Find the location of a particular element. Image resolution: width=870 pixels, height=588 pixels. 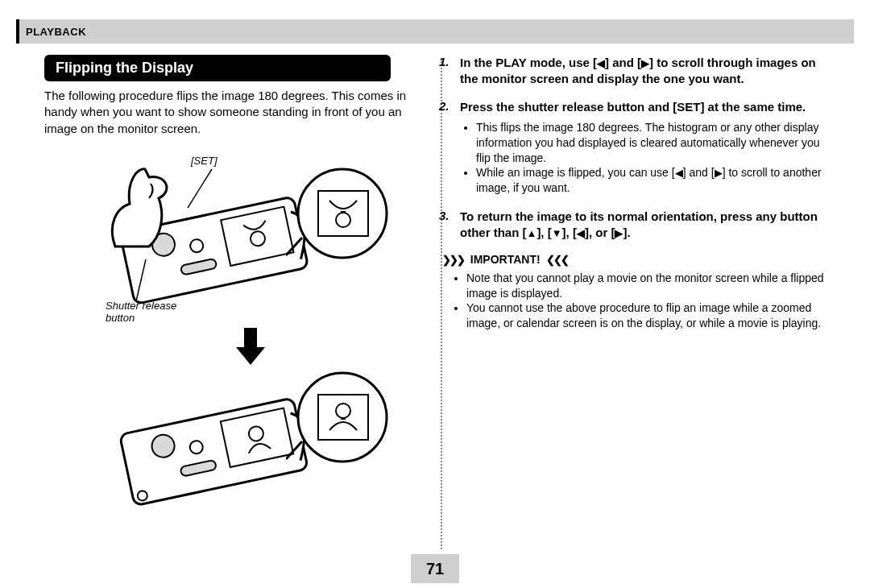

step-1-num: 1. is located at coordinates (450, 71).